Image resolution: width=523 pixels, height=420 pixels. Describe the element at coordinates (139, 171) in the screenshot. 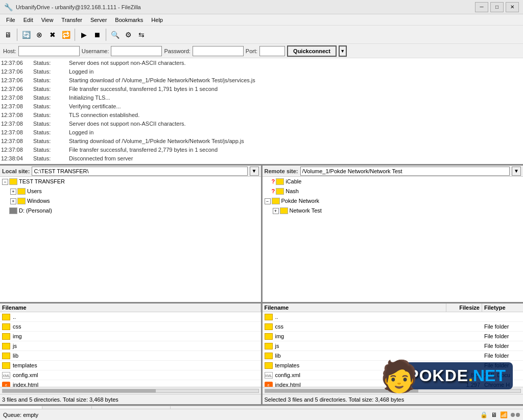

I see `local-site-path` at that location.